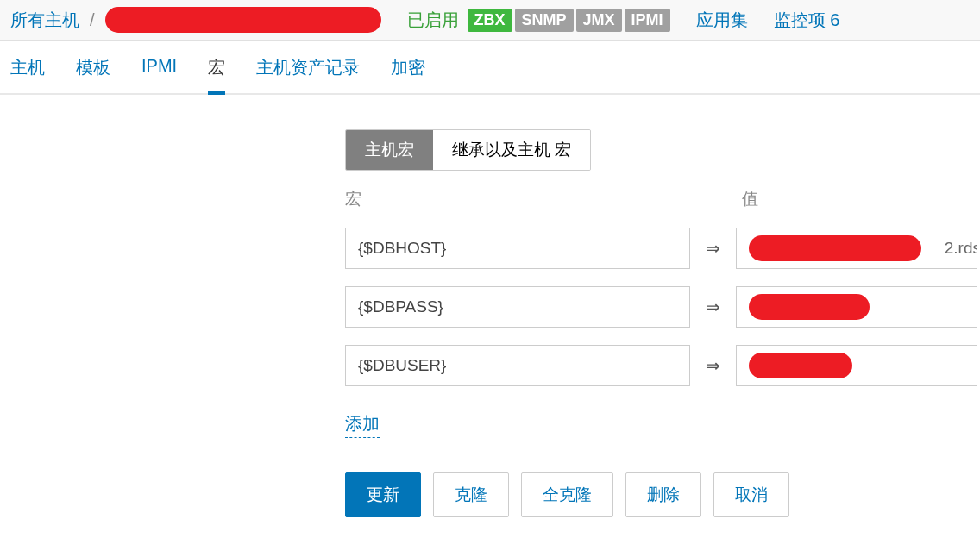 The height and width of the screenshot is (538, 980). What do you see at coordinates (722, 21) in the screenshot?
I see `link-applications: 应用集` at bounding box center [722, 21].